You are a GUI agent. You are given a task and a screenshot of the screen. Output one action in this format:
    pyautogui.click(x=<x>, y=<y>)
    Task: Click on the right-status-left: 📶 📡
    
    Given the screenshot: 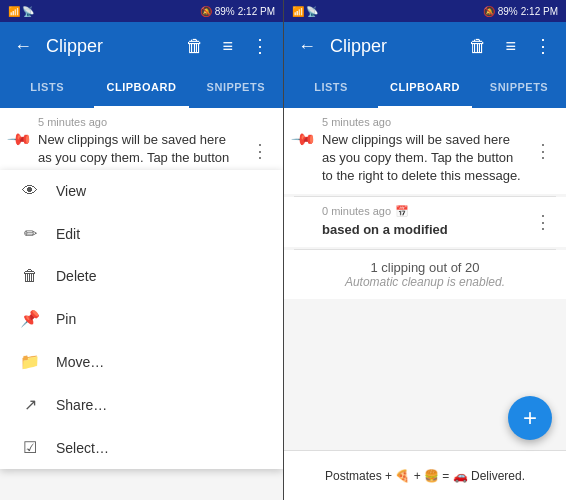 What is the action you would take?
    pyautogui.click(x=305, y=12)
    